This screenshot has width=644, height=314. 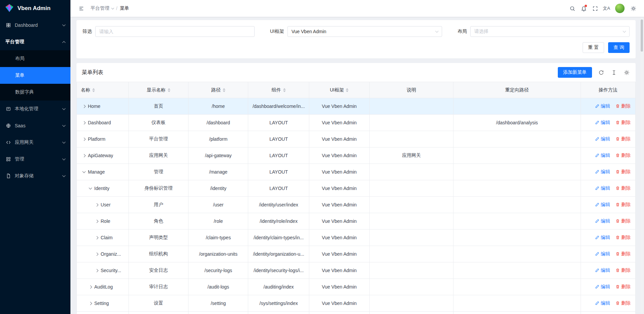 What do you see at coordinates (64, 125) in the screenshot?
I see `chevron-down-icon` at bounding box center [64, 125].